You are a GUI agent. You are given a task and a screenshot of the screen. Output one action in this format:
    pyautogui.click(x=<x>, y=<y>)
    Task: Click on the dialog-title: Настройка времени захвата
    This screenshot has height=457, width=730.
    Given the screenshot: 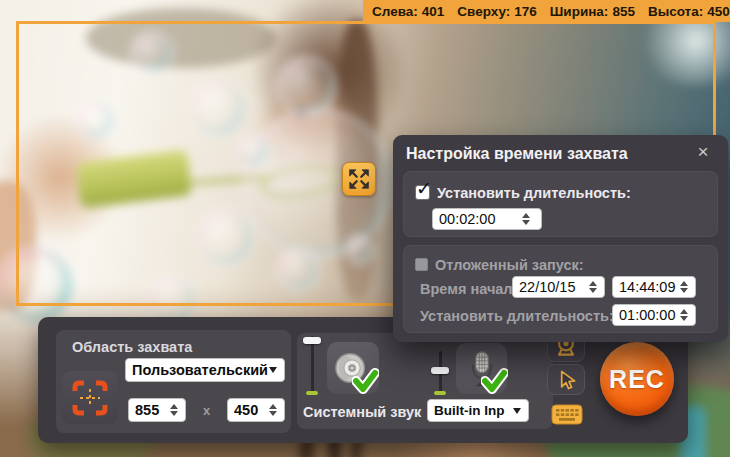 What is the action you would take?
    pyautogui.click(x=517, y=154)
    